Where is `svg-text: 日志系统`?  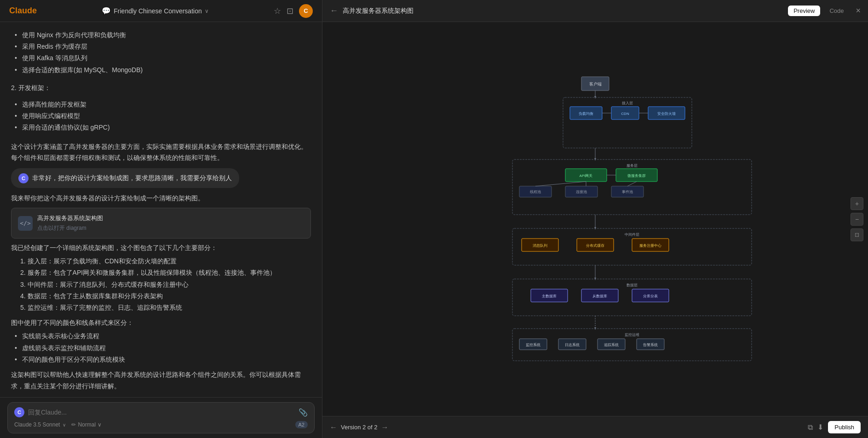 svg-text: 日志系统 is located at coordinates (572, 345).